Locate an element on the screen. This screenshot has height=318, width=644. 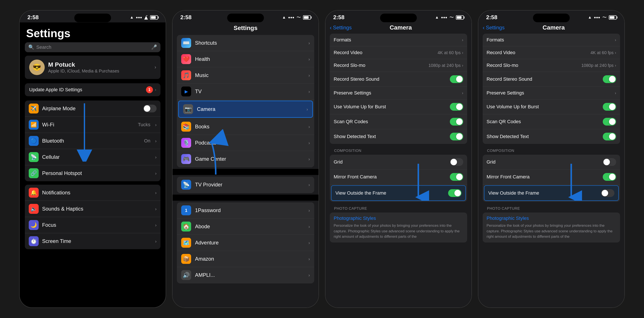
notifications-row: 🔔 Notifications › is located at coordinates (92, 193).